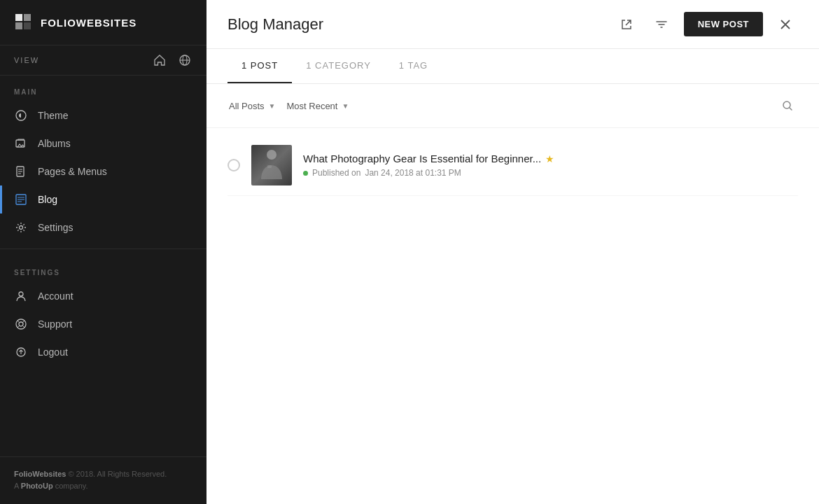 The width and height of the screenshot is (819, 504). I want to click on footer-photoup: PhotoUp, so click(37, 486).